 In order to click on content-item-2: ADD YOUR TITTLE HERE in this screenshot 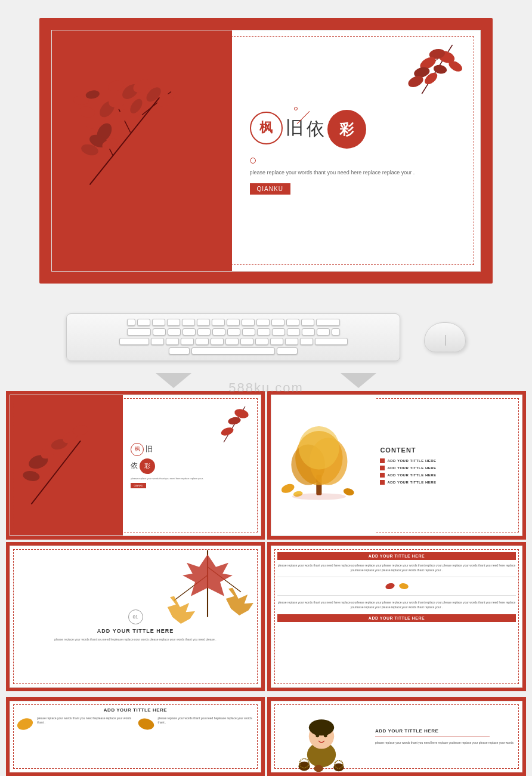, I will do `click(449, 468)`.